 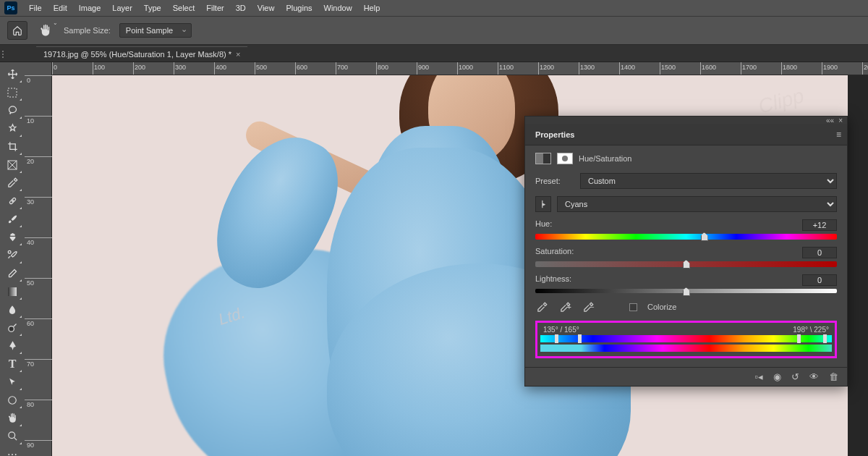 What do you see at coordinates (12, 450) in the screenshot?
I see `tool-more: ⋯` at bounding box center [12, 450].